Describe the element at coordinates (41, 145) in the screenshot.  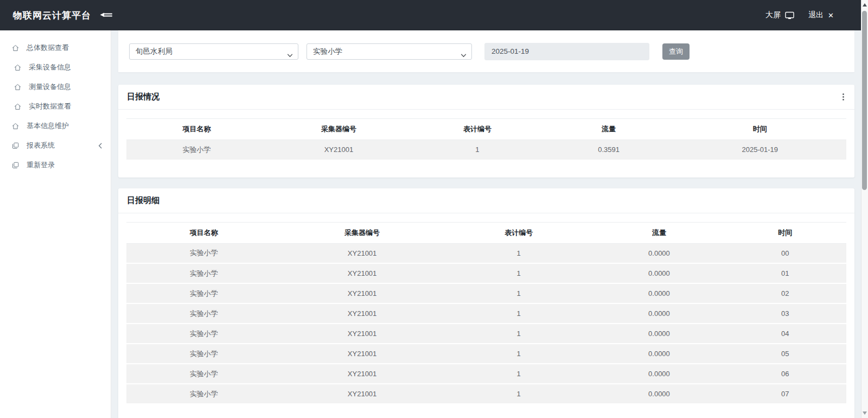
I see `sidebar-item-label: 报表系统` at that location.